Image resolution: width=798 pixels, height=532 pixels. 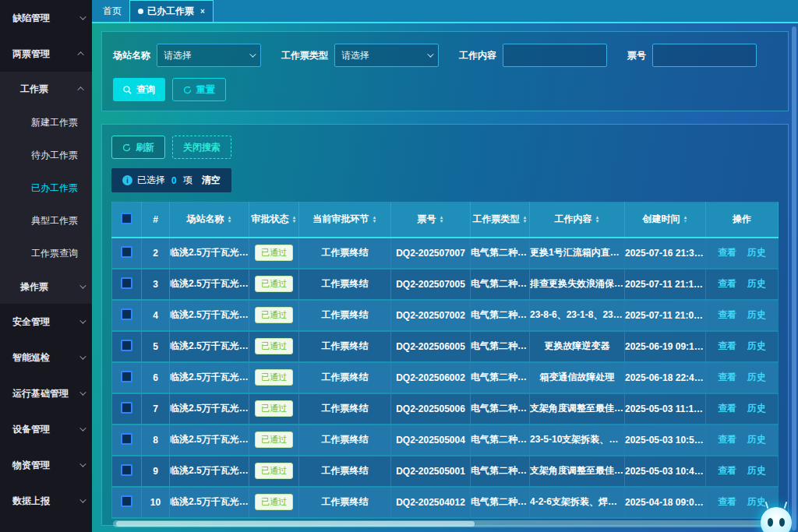 I want to click on refresh-button: 刷新, so click(x=139, y=147).